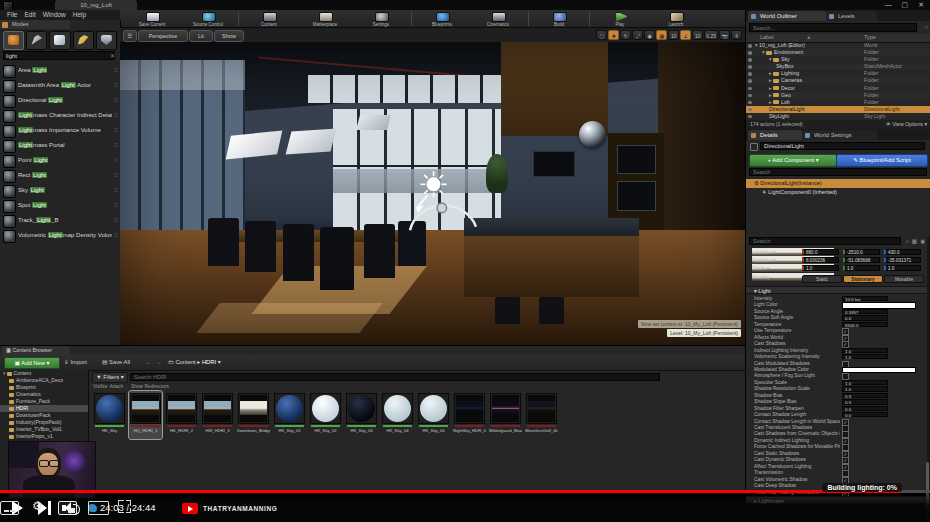  I want to click on toolbar-save-current-button: Save Current, so click(152, 19).